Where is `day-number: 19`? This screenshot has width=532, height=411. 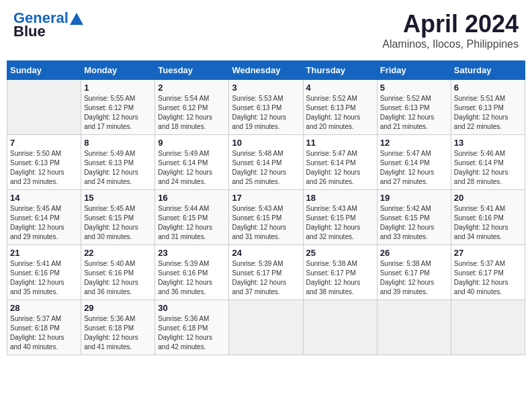
day-number: 19 is located at coordinates (414, 197).